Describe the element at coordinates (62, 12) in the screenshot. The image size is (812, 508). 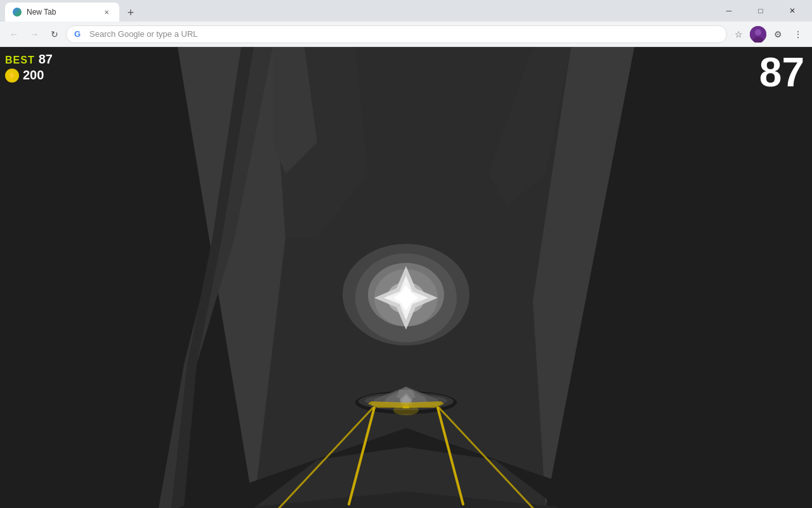
I see `active-tab: New Tab ✕` at that location.